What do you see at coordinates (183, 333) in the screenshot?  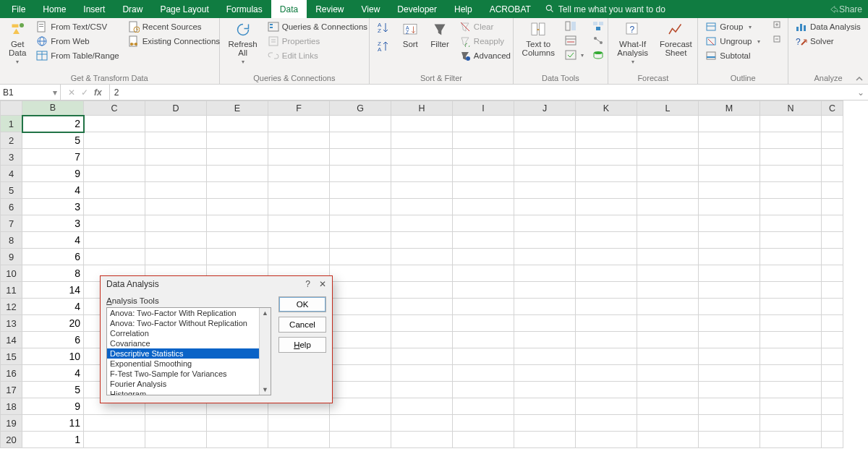 I see `analysis-tool-item: Correlation` at bounding box center [183, 333].